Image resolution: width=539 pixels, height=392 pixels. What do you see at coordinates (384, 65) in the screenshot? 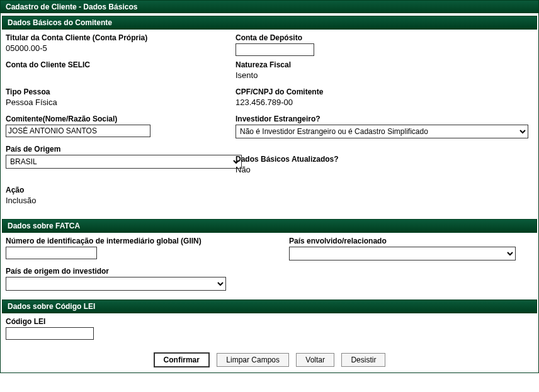
I see `natureza-fiscal-label: Natureza Fiscal` at bounding box center [384, 65].